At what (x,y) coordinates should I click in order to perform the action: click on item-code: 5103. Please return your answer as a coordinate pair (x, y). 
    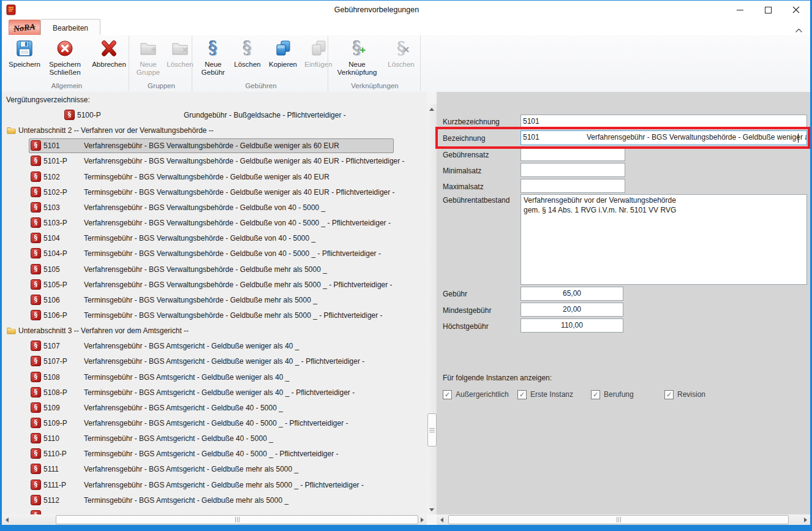
    Looking at the image, I should click on (51, 208).